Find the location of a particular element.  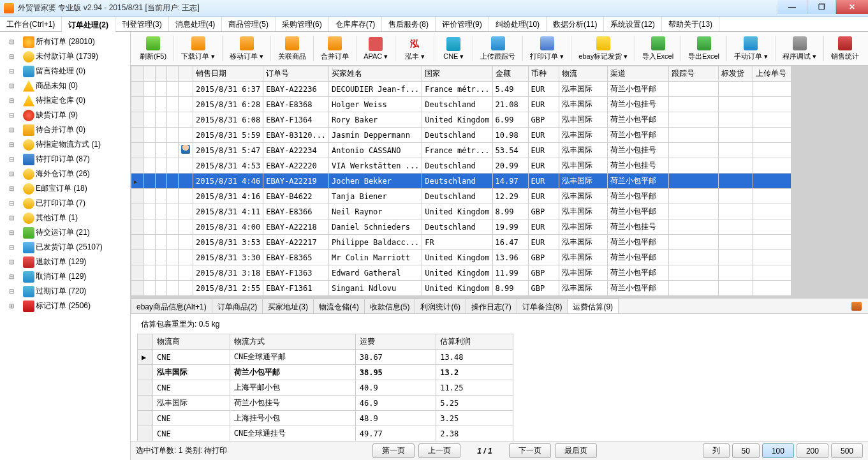

toolbar-button: 移动订单 ▾ is located at coordinates (246, 48).